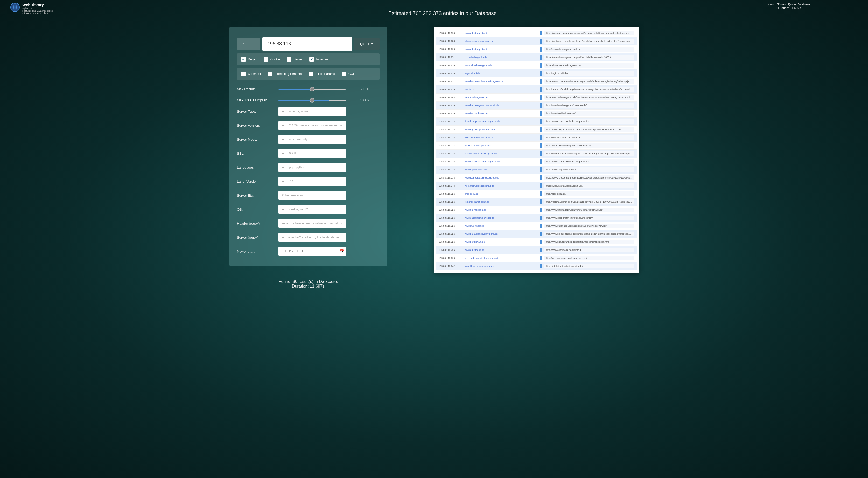 The width and height of the screenshot is (868, 478). I want to click on result-domain-link: haushalt.arbeitsagentur.de, so click(502, 65).